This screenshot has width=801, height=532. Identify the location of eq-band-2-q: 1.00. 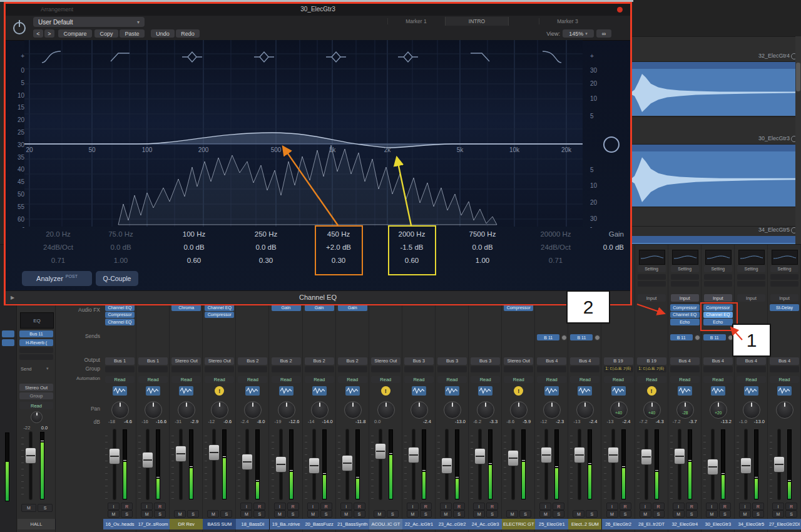
(121, 260).